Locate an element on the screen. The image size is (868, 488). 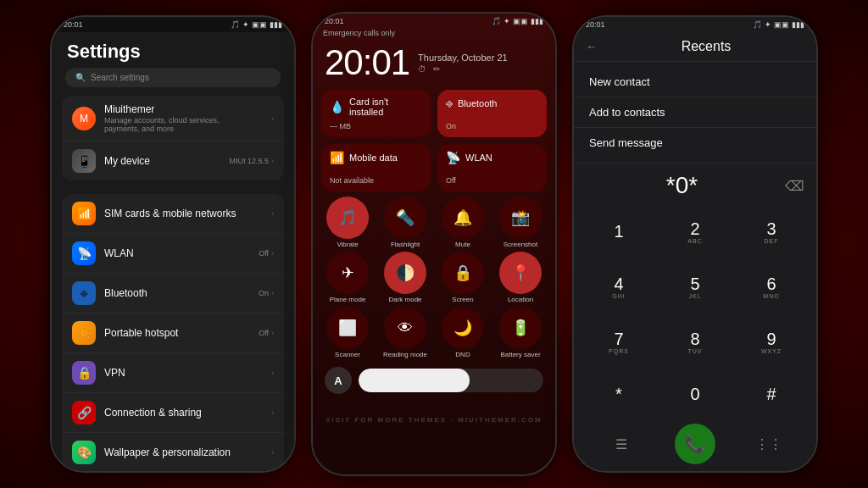
dialer-display: *0* ⌫ is located at coordinates (695, 184).